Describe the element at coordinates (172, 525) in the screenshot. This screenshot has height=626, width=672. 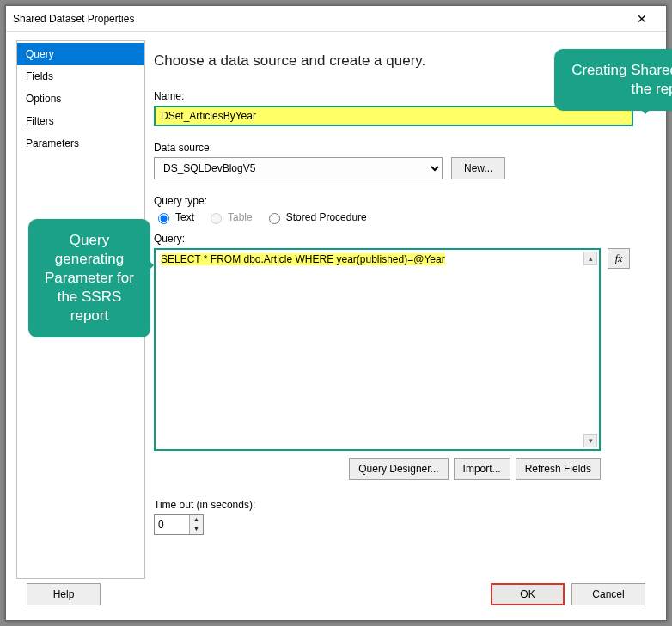
I see `timeout-input` at that location.